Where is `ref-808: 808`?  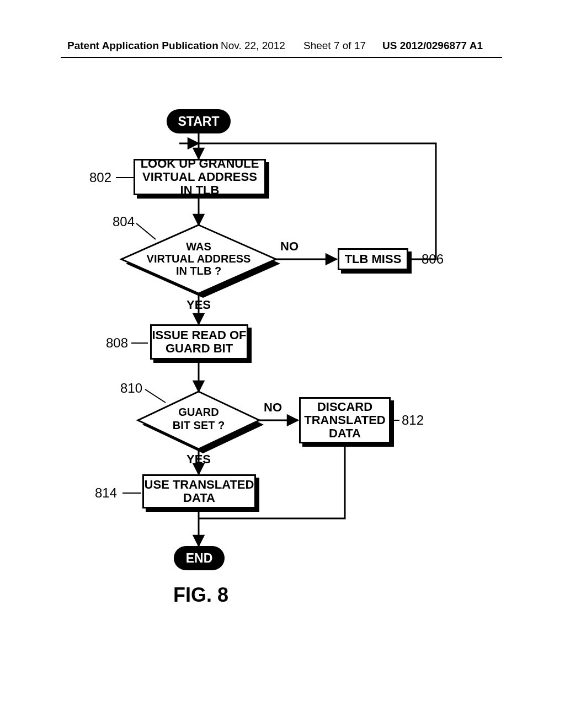 ref-808: 808 is located at coordinates (117, 343).